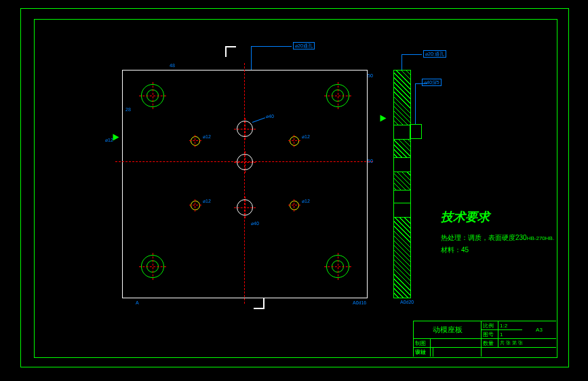 Image resolution: width=588 pixels, height=381 pixels. Describe the element at coordinates (270, 117) in the screenshot. I see `callout-mid-hole: ⌀40` at that location.